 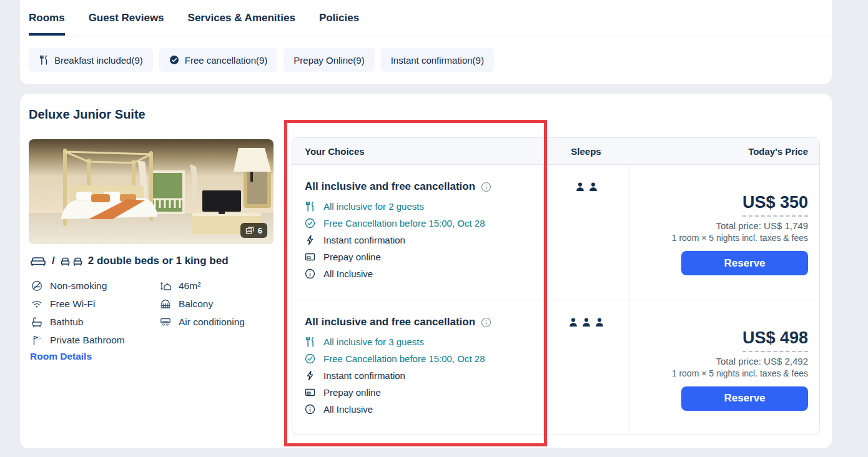 What do you see at coordinates (72, 304) in the screenshot?
I see `amenity-label: Free Wi-Fi` at bounding box center [72, 304].